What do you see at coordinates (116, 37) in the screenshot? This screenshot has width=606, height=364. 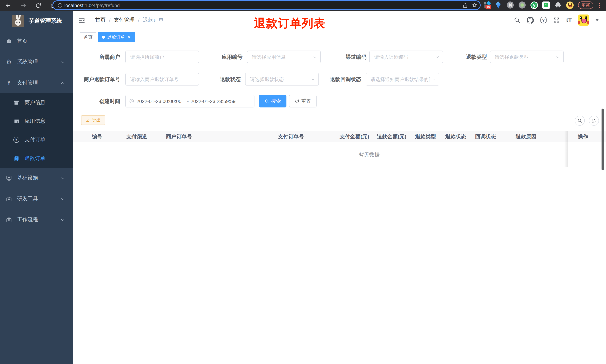 I see `tab-refund-order: 退款订单` at bounding box center [116, 37].